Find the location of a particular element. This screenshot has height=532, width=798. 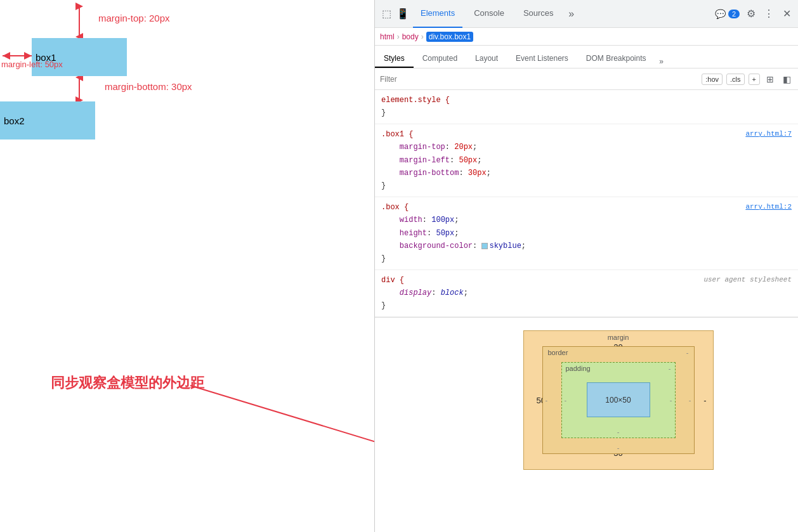

box-model-border: border - - - - padding - - - - 100×50 is located at coordinates (618, 400).